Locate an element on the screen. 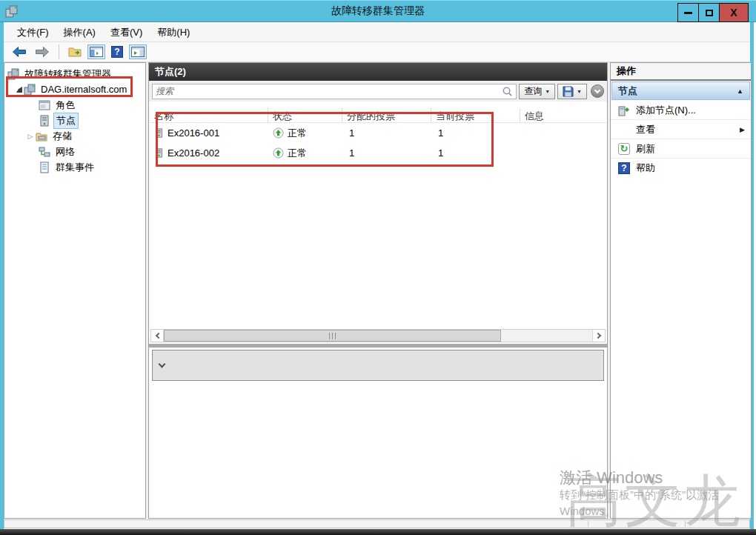 This screenshot has height=535, width=756. tree-item-storage: ▷ 存储 is located at coordinates (75, 136).